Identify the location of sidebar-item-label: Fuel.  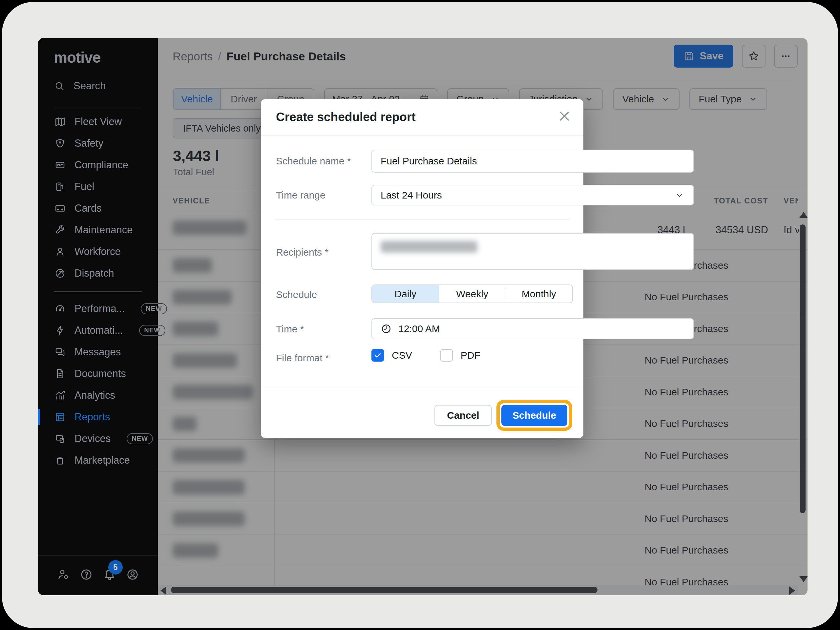
(84, 187).